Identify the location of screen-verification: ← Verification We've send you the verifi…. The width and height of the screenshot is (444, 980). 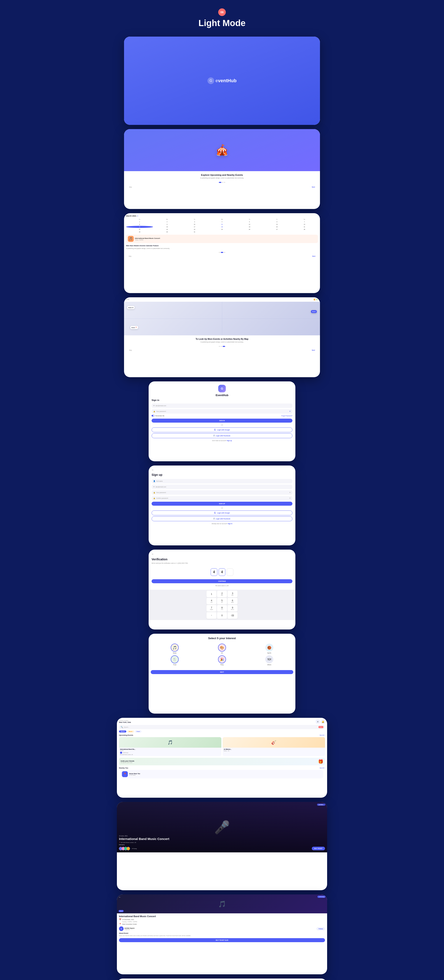
(222, 590).